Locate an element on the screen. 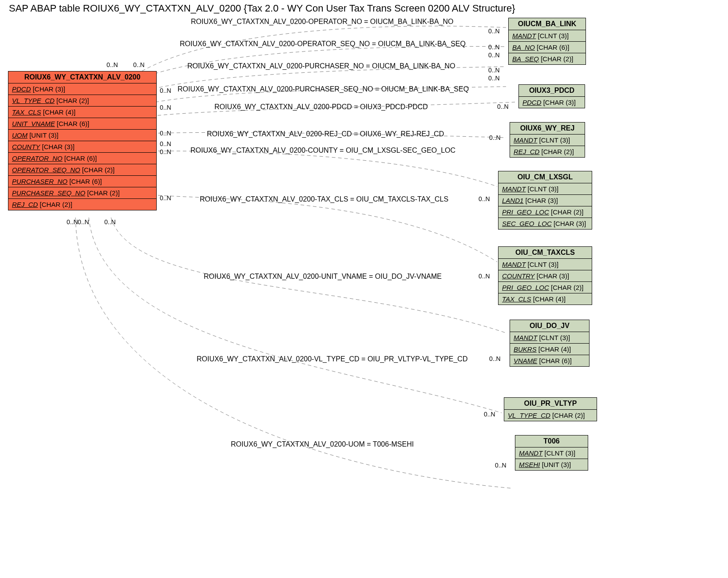  relation-label: ROIUX6_WY_CTAXTXN_ALV_0200-PURCHASER_NO … is located at coordinates (321, 66).